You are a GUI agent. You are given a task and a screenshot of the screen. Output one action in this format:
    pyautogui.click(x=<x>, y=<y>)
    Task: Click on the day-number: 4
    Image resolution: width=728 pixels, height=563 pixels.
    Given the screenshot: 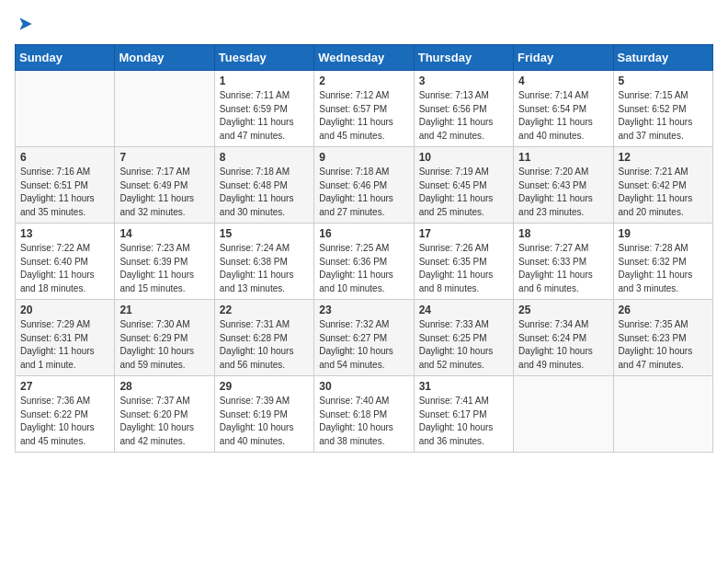 What is the action you would take?
    pyautogui.click(x=563, y=81)
    